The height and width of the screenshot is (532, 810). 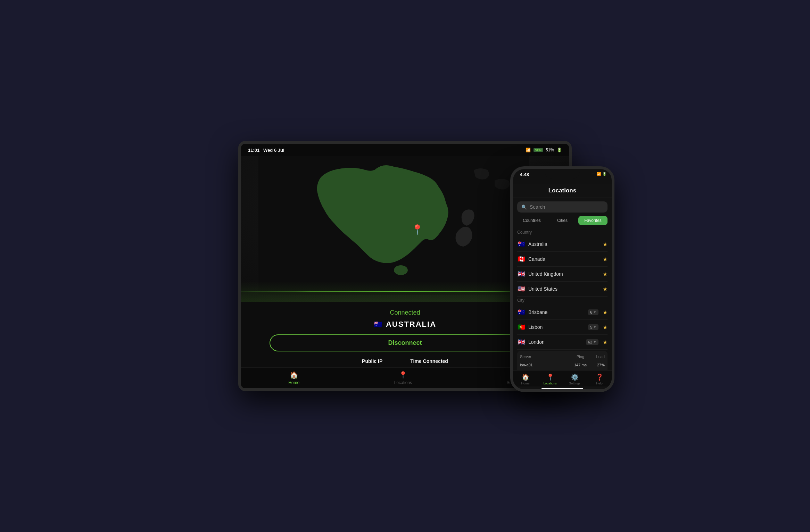 What do you see at coordinates (538, 150) in the screenshot?
I see `vpn-badge: VPN` at bounding box center [538, 150].